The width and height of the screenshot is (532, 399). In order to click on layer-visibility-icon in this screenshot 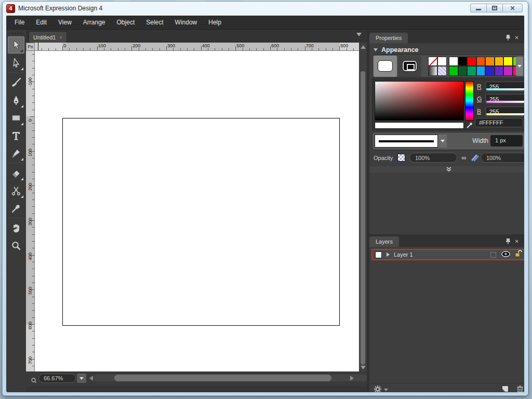, I will do `click(506, 255)`.